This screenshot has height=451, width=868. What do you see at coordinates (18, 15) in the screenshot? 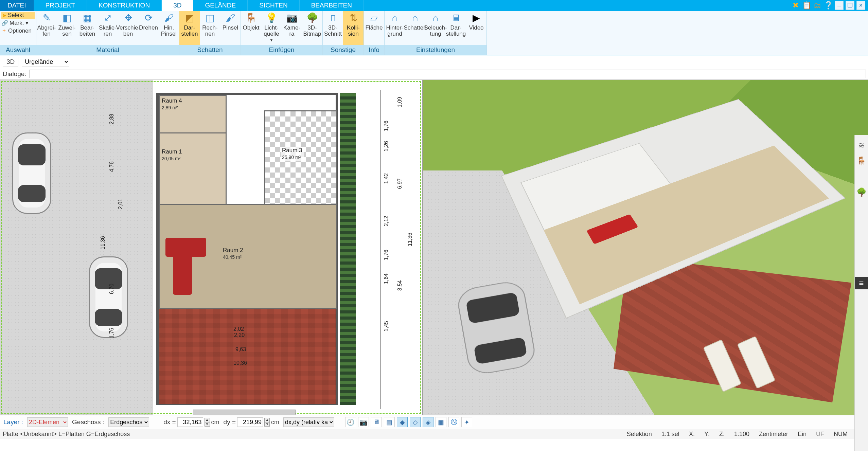
I see `auswahl-selekt: ➤ Selekt` at bounding box center [18, 15].